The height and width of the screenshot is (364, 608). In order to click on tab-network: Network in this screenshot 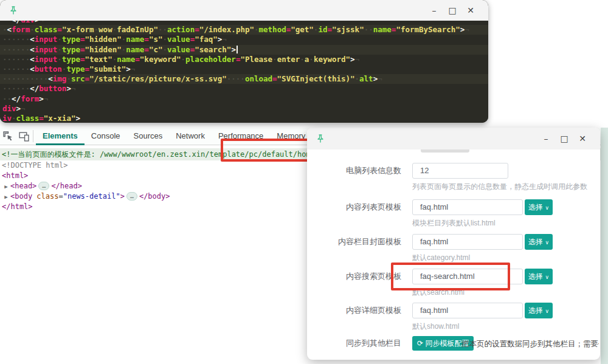, I will do `click(190, 136)`.